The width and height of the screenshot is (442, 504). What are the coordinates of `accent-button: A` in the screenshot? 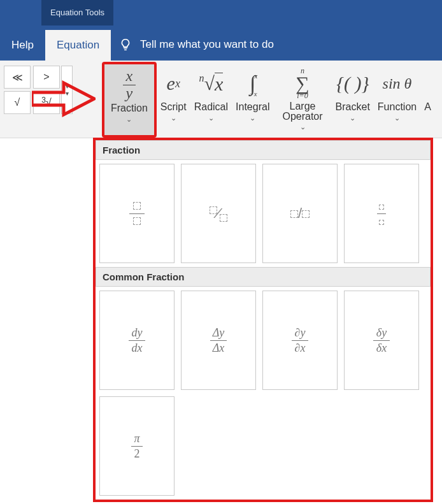 It's located at (425, 99).